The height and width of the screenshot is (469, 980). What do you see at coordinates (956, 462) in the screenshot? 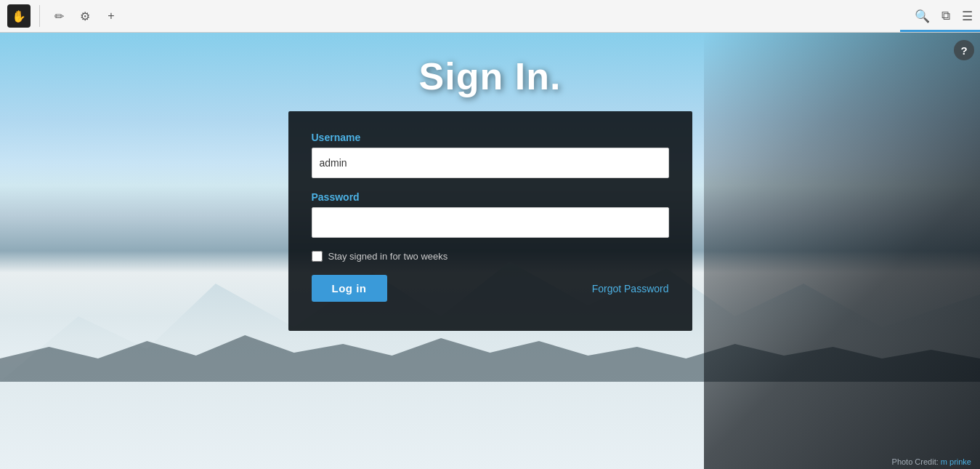
I see `photo-credit-link: m prinke` at bounding box center [956, 462].